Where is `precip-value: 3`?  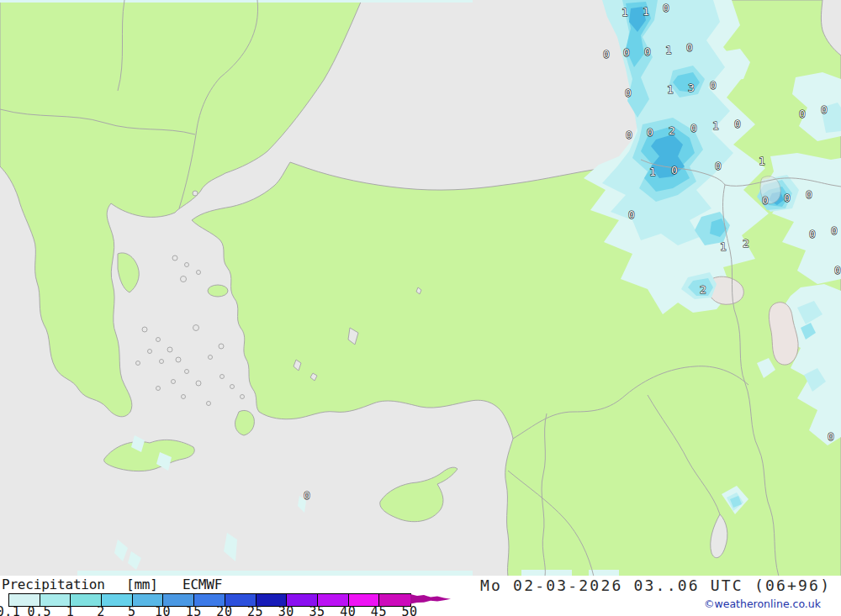
precip-value: 3 is located at coordinates (691, 87).